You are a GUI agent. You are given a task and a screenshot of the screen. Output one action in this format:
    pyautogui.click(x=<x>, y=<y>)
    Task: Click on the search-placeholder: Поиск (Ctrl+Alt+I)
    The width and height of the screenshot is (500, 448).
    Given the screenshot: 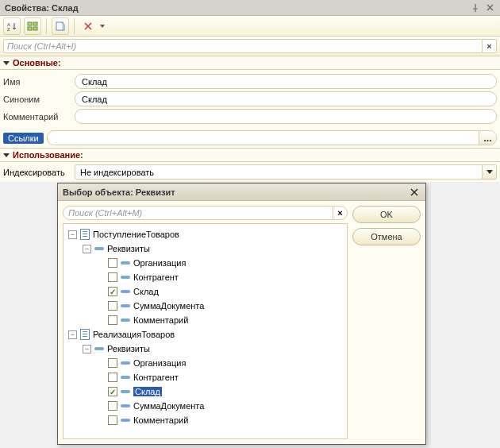 What is the action you would take?
    pyautogui.click(x=41, y=46)
    